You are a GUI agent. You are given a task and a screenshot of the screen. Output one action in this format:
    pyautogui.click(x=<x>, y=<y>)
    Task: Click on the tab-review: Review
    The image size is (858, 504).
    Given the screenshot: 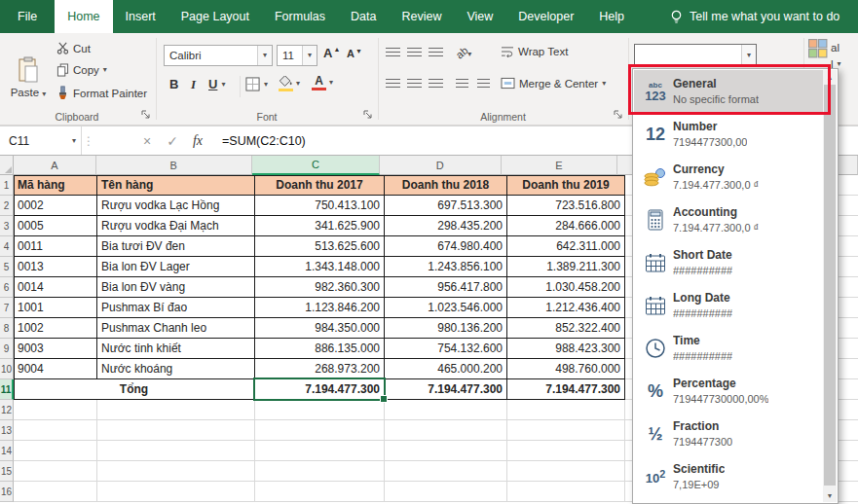 What is the action you would take?
    pyautogui.click(x=421, y=17)
    